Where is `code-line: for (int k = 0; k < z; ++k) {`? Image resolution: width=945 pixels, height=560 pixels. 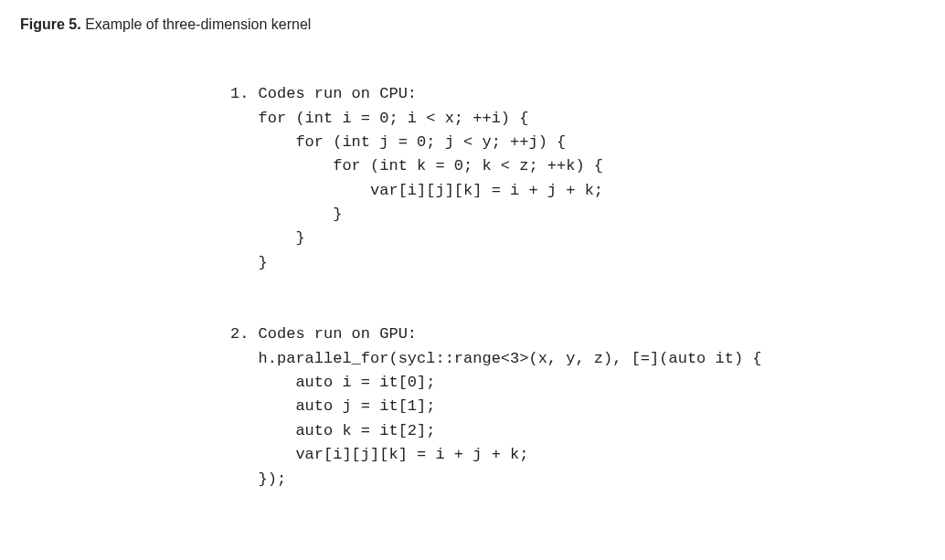
code-line: for (int k = 0; k < z; ++k) { is located at coordinates (417, 166).